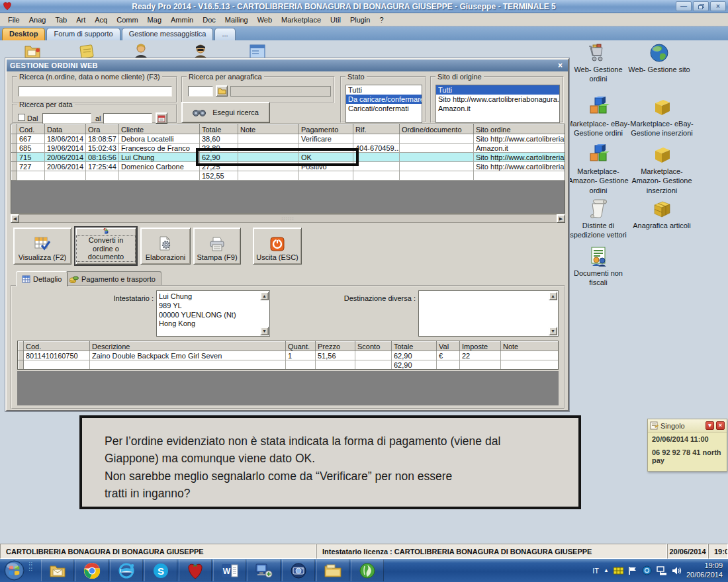 Image resolution: width=728 pixels, height=582 pixels. I want to click on menu-item-marketplace: Marketplace, so click(301, 20).